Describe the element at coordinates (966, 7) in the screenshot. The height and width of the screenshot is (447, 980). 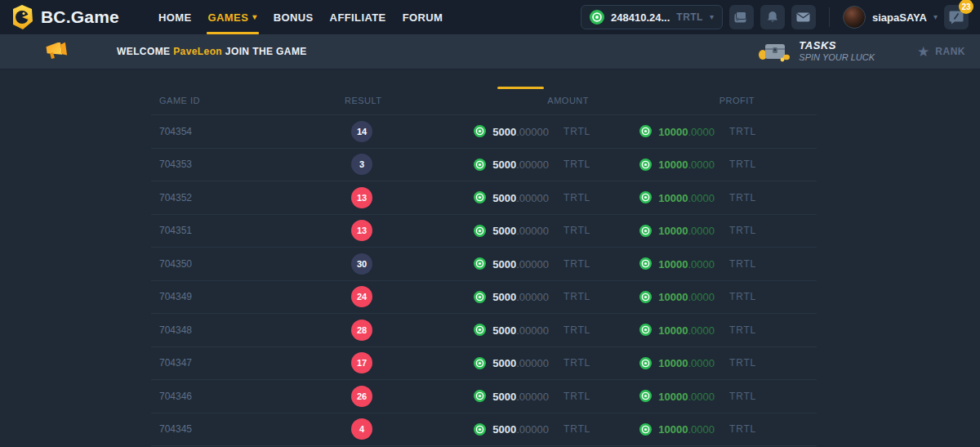
I see `chat-unread-badge: 23` at that location.